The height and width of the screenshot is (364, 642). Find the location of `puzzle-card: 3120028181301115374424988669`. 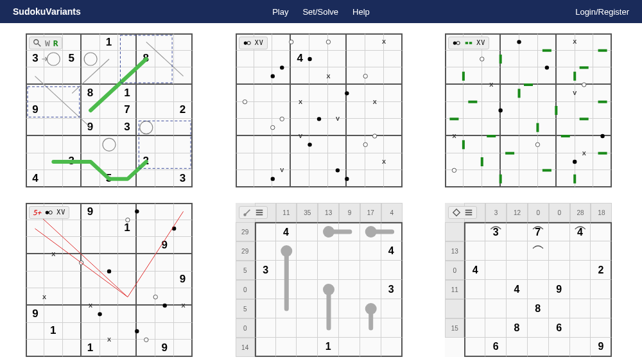

puzzle-card: 3120028181301115374424988669 is located at coordinates (528, 280).